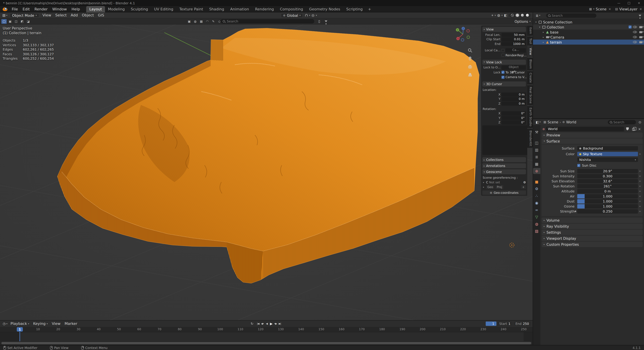  Describe the element at coordinates (585, 129) in the screenshot. I see `world-name-field: World` at that location.